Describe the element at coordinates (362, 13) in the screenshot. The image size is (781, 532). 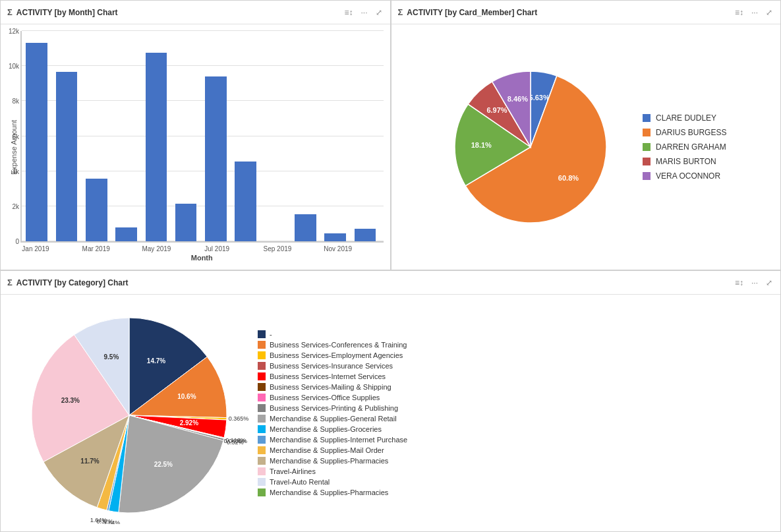
I see `bar-chart-actions: ≡↕ ··· ⤢` at that location.